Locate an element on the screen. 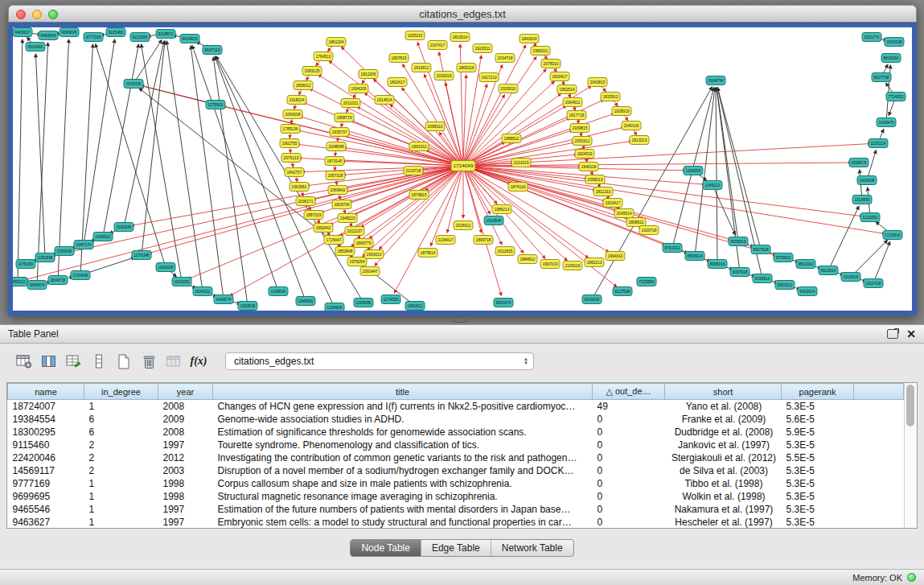  network-node: 13496562 is located at coordinates (306, 301).